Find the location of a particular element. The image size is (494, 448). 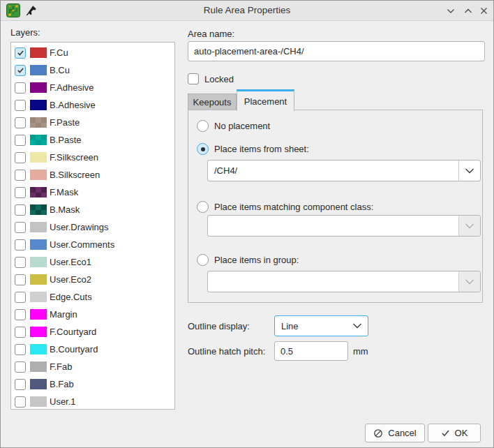

maximize-button is located at coordinates (467, 11).